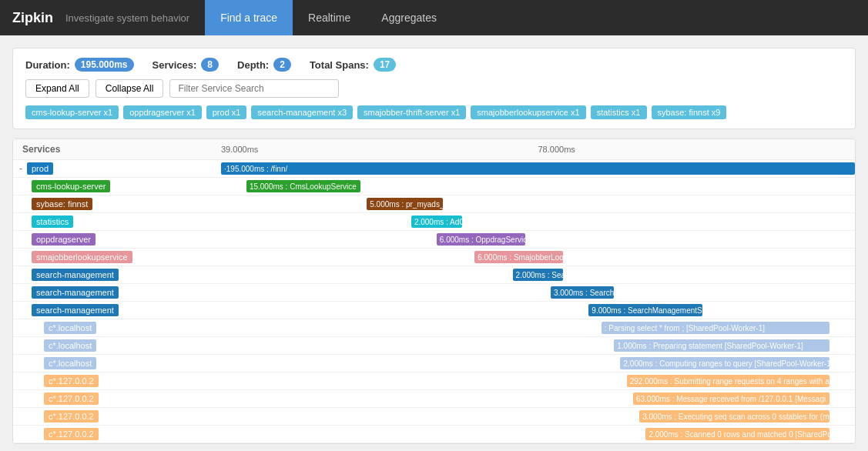 The height and width of the screenshot is (451, 868). I want to click on span-bar: ·195.000ms : /finn/, so click(538, 169).